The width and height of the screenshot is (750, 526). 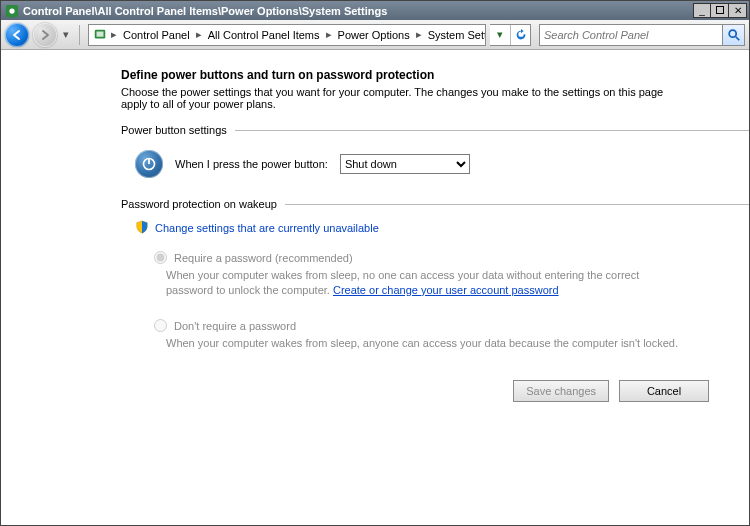 What do you see at coordinates (156, 35) in the screenshot?
I see `breadcrumb-control-panel: Control Panel` at bounding box center [156, 35].